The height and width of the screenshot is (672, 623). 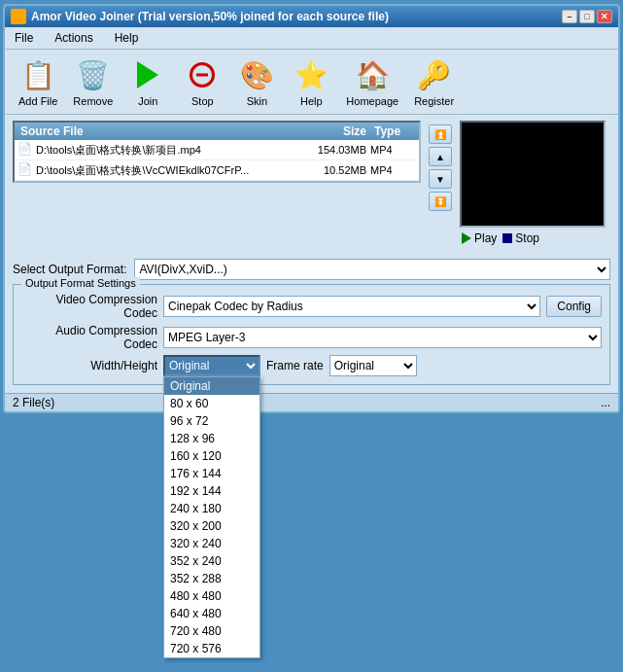 I want to click on help-label: Help, so click(x=311, y=101).